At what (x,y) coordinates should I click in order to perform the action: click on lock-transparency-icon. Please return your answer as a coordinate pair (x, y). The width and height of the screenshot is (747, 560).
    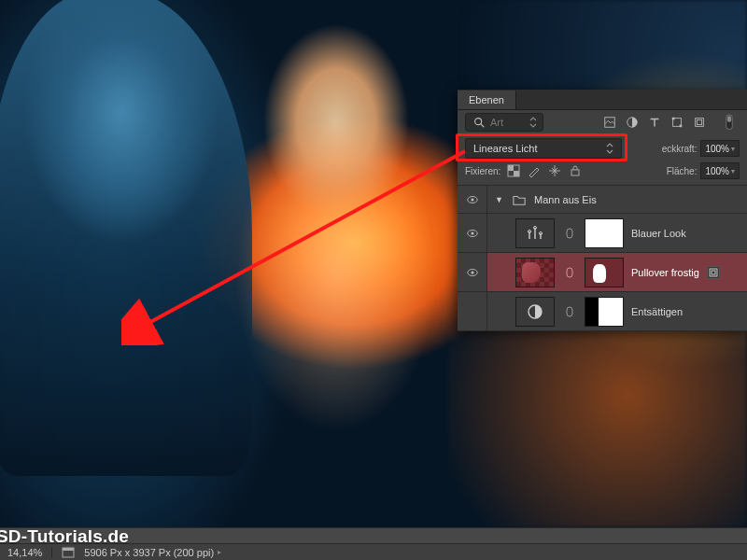
    Looking at the image, I should click on (514, 171).